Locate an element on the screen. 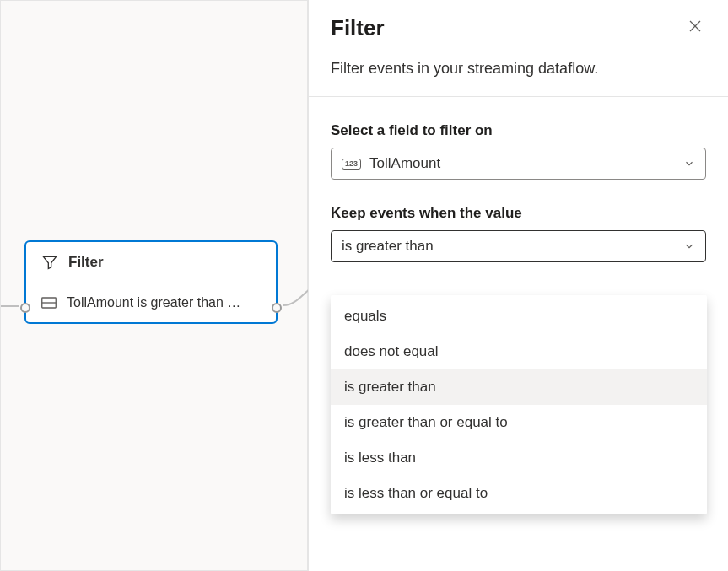 The width and height of the screenshot is (728, 571). filter-node-summary: TollAmount is greater than … is located at coordinates (154, 303).